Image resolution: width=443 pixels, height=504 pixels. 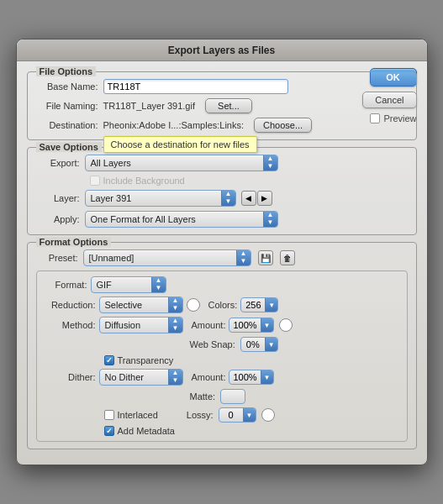 What do you see at coordinates (158, 285) in the screenshot?
I see `format-arrow: ▲ ▼` at bounding box center [158, 285].